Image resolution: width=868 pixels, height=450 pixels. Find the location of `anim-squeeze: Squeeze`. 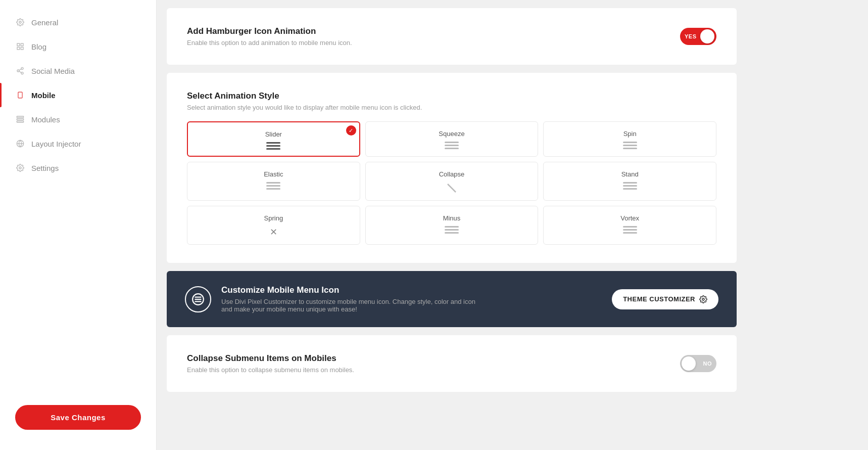

anim-squeeze: Squeeze is located at coordinates (452, 139).